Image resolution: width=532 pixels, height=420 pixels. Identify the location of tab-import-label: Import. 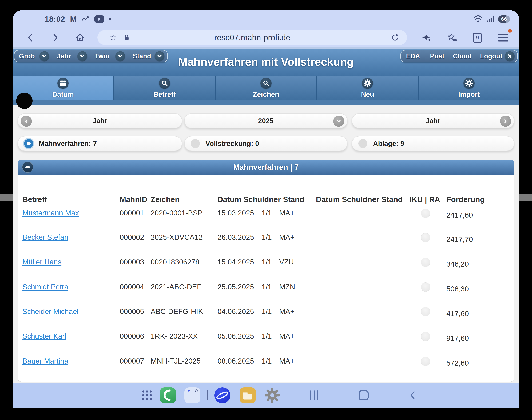
(469, 94).